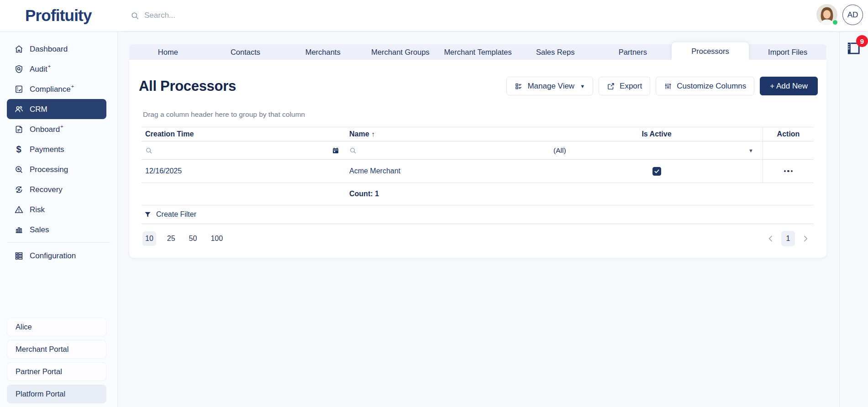 The height and width of the screenshot is (407, 868). Describe the element at coordinates (788, 134) in the screenshot. I see `column-header-action: Action` at that location.